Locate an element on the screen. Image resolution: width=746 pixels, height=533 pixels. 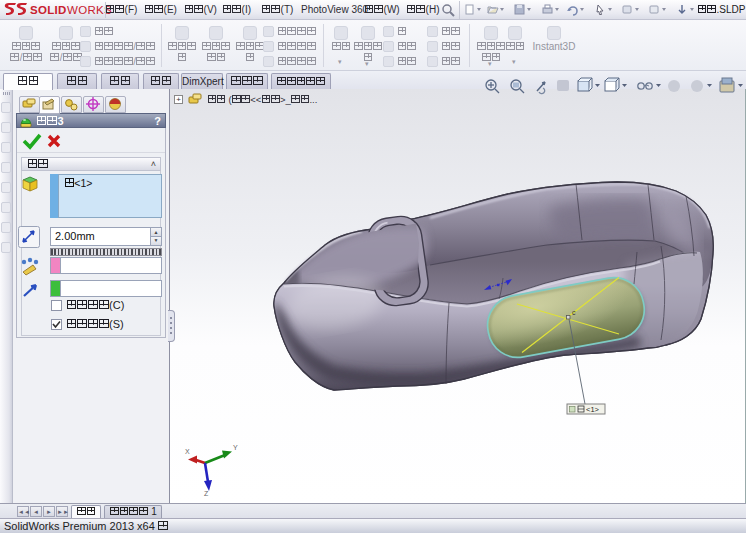
svg-text: Z is located at coordinates (206, 494).